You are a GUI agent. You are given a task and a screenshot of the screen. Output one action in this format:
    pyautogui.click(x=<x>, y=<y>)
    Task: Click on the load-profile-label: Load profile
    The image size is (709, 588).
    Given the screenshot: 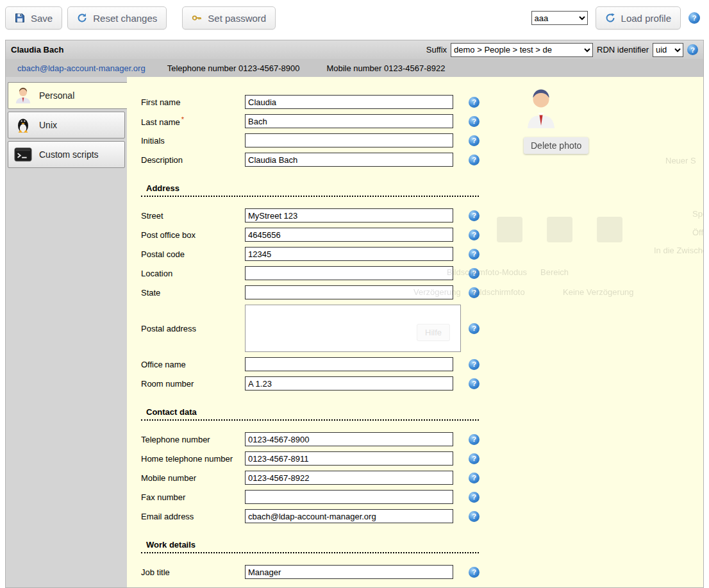 What is the action you would take?
    pyautogui.click(x=646, y=18)
    